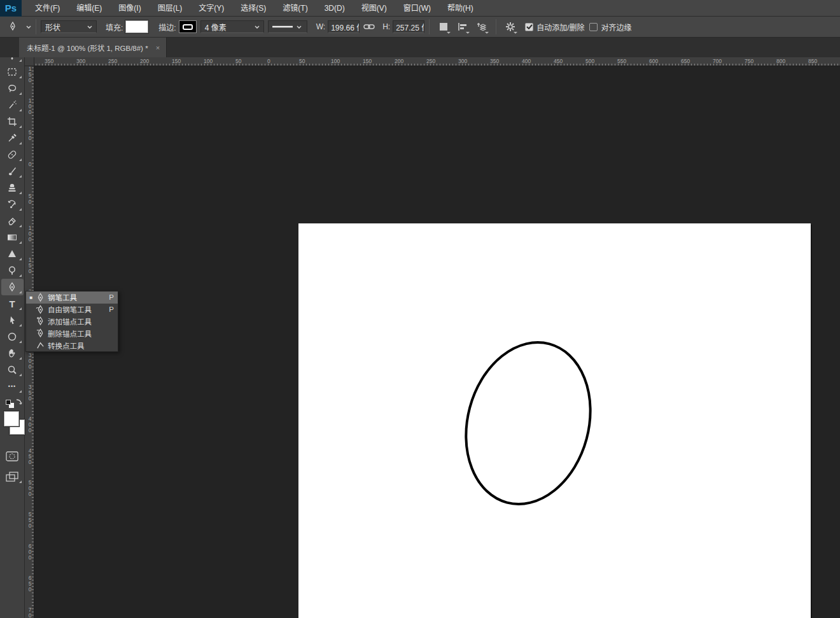  I want to click on tool-eyedropper, so click(13, 138).